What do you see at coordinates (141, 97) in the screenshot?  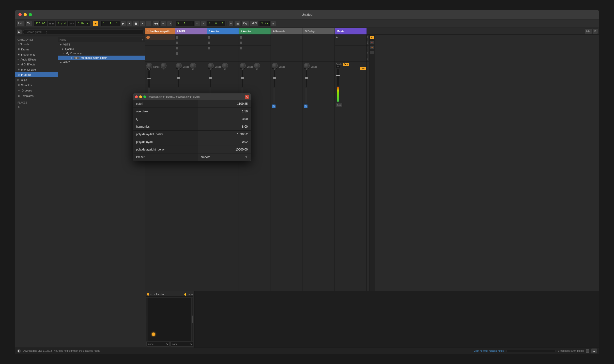 I see `plugin-minimize-button` at bounding box center [141, 97].